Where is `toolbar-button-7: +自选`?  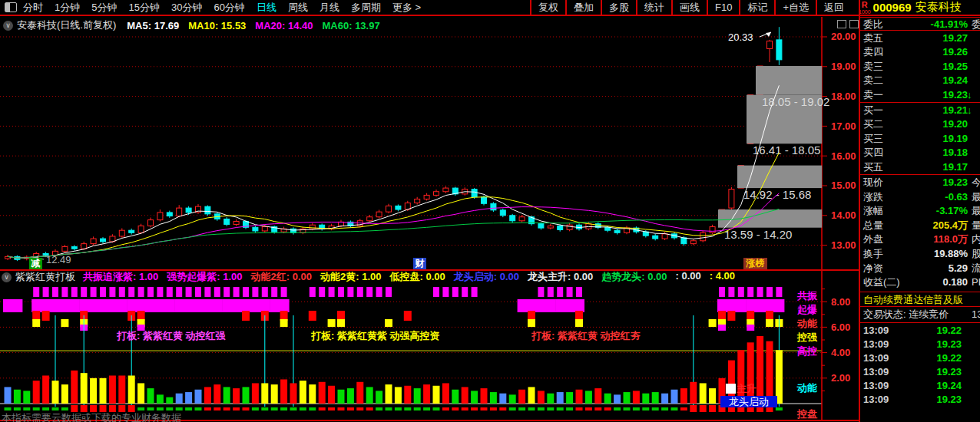
toolbar-button-7: +自选 is located at coordinates (795, 8).